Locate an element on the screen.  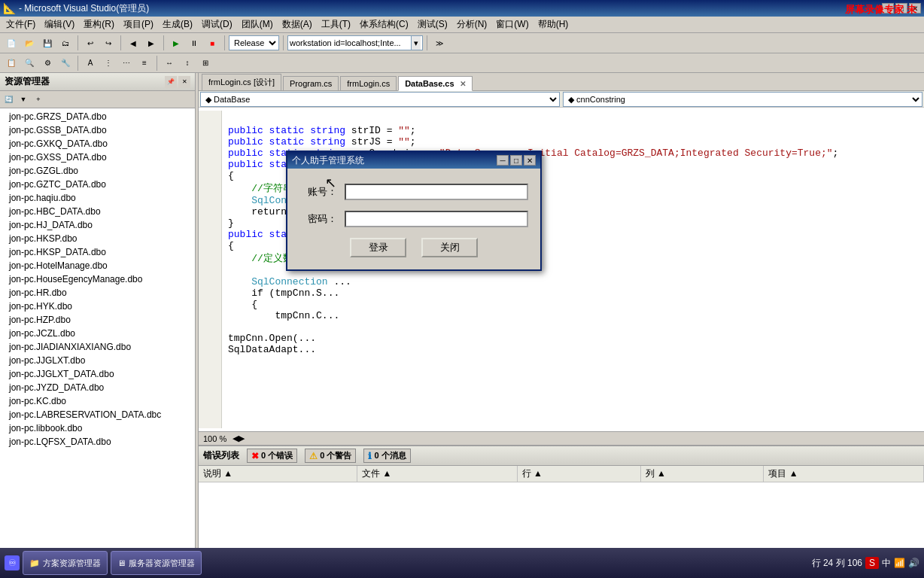
tab-close-icon: ✕ is located at coordinates (463, 84).